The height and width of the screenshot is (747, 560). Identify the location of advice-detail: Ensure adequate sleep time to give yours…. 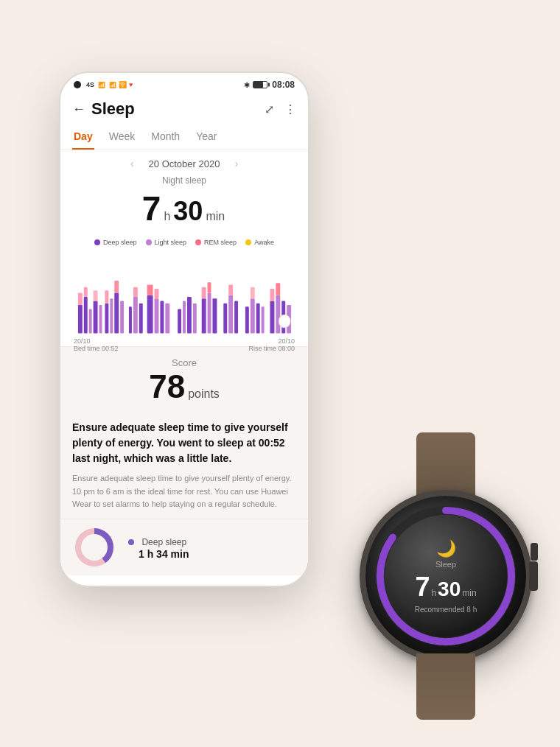
(184, 492).